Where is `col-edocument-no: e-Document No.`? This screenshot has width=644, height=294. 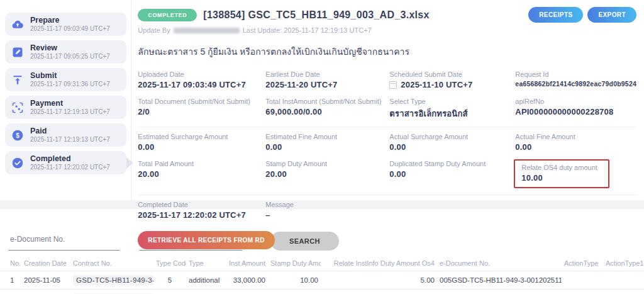
col-edocument-no: e-Document No. is located at coordinates (499, 263).